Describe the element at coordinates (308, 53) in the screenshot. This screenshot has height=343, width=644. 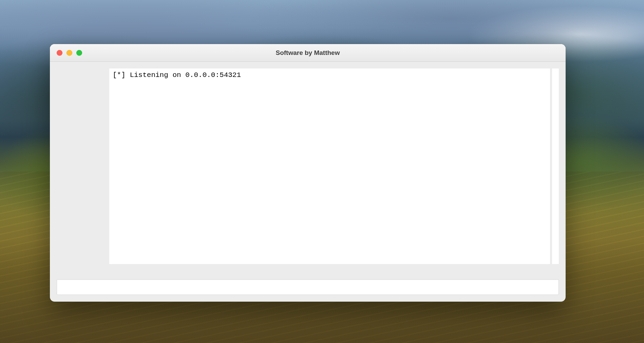
I see `titlebar: Software by Matthew` at that location.